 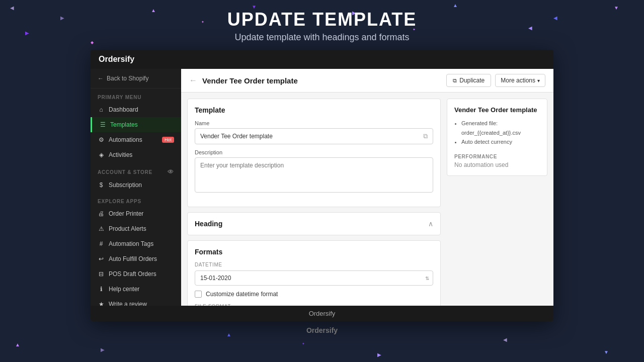 I want to click on generated-file-item: Generated file: order_{{created_at}}.csv, so click(x=501, y=128).